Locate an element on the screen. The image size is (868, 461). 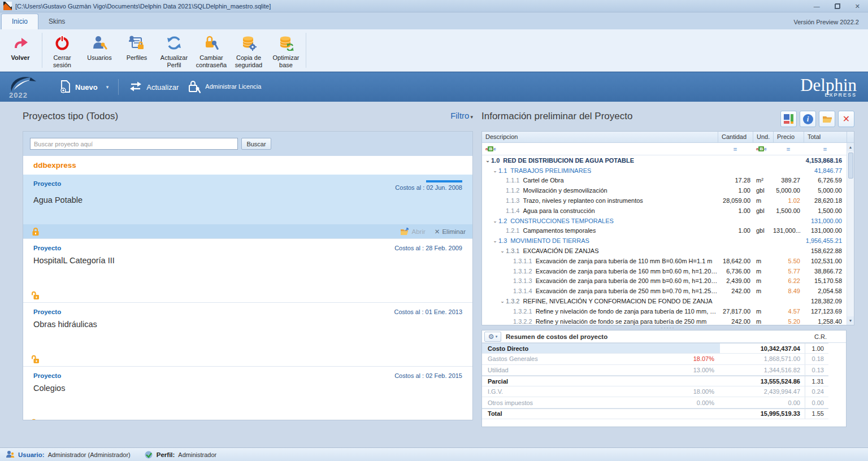
search-input is located at coordinates (134, 143).